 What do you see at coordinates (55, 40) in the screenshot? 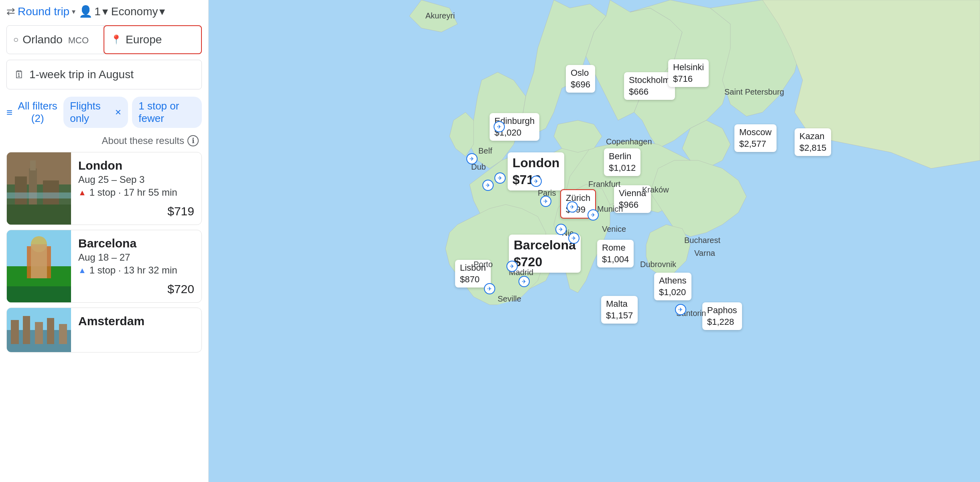
I see `origin-field: ○ Orlando MCO` at bounding box center [55, 40].